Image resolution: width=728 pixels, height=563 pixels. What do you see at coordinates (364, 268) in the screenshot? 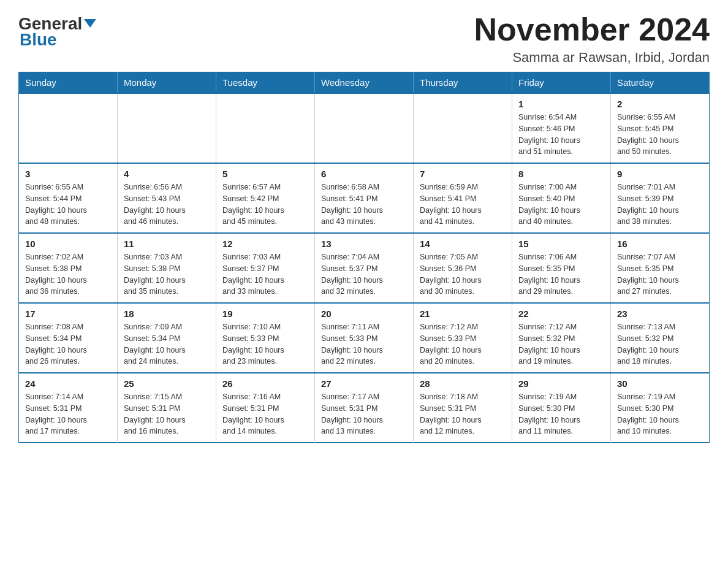
I see `week-row-2: 10Sunrise: 7:02 AM Sunset: 5:38 PM Dayli…` at bounding box center [364, 268].